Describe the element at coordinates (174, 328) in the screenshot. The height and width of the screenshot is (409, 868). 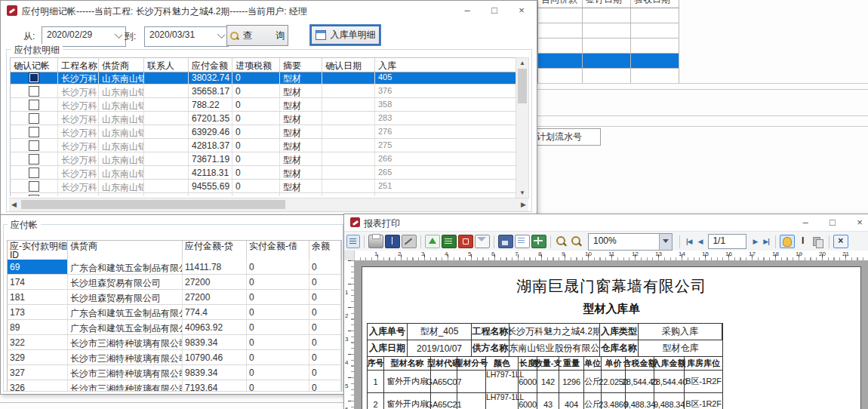
I see `payable-row: 89广东合和建筑五金制品有限公司40963.9200` at that location.